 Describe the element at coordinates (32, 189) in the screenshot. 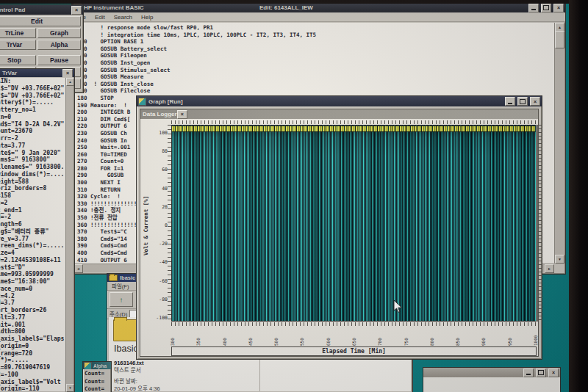

I see `variable-line: Horiz_borders=8` at that location.